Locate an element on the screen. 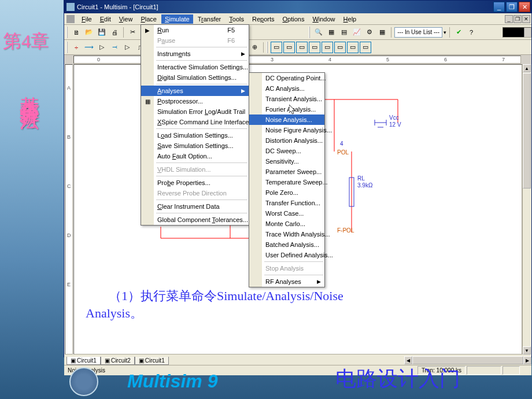 The width and height of the screenshot is (532, 399). simulate-item-0: ▶RunF5 is located at coordinates (195, 30).